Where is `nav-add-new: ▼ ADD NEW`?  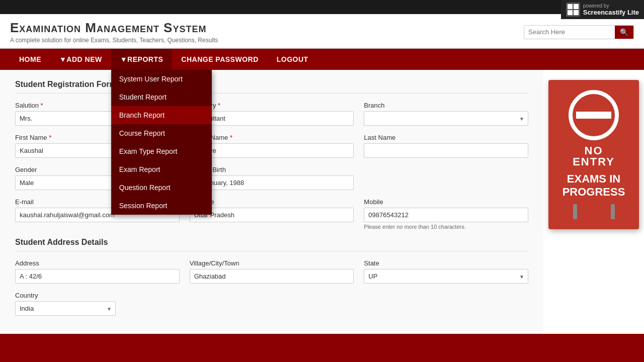 nav-add-new: ▼ ADD NEW is located at coordinates (80, 59).